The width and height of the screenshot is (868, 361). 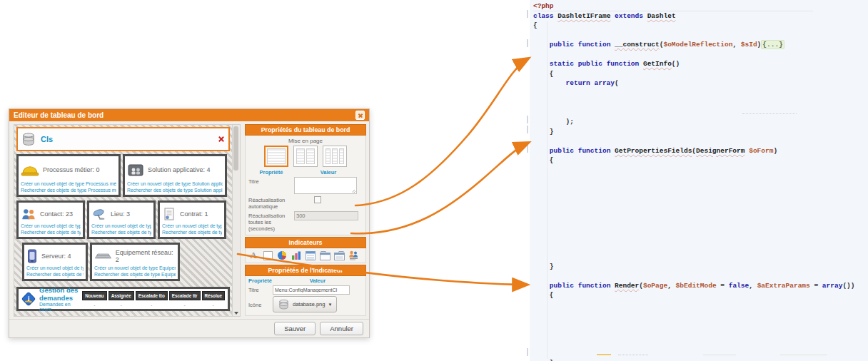 I want to click on create-object-link: Créer un nouvel objet de type Contact, so click(x=51, y=227).